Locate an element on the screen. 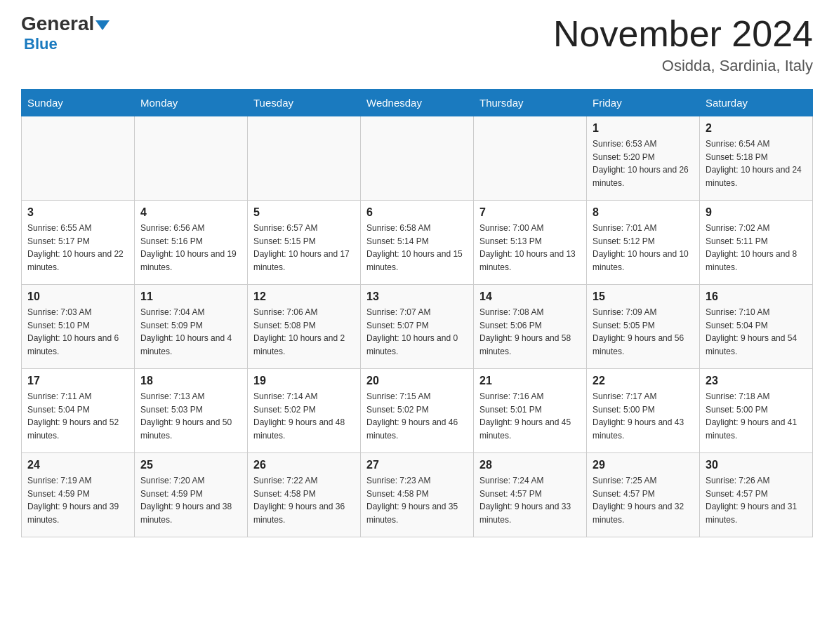 The width and height of the screenshot is (834, 644). logo-general: General is located at coordinates (65, 24).